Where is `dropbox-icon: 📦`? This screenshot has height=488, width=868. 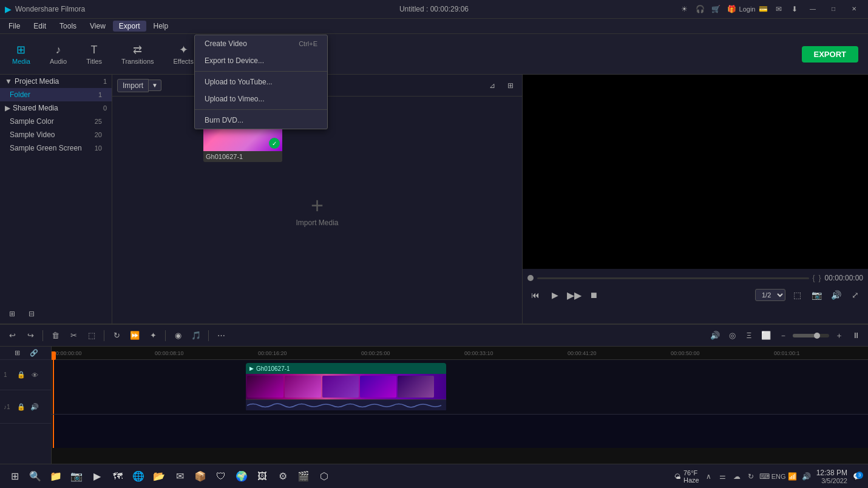
dropbox-icon: 📦 is located at coordinates (200, 476).